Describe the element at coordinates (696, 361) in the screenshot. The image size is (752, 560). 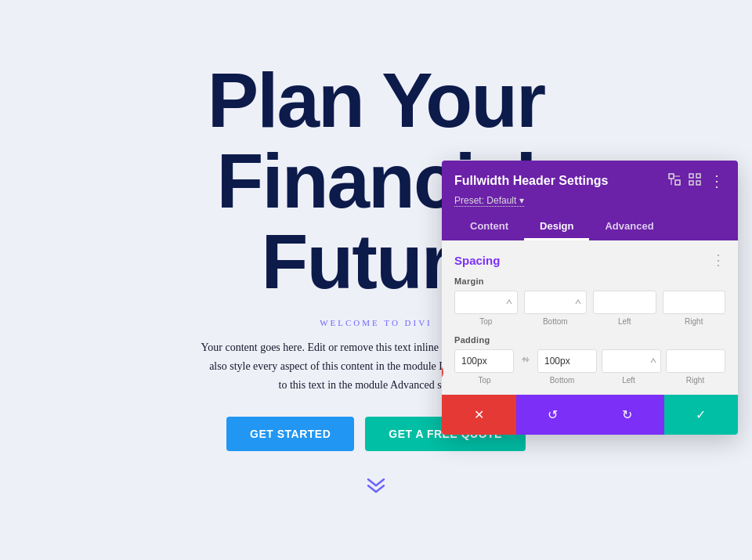
I see `padding-right-input` at that location.